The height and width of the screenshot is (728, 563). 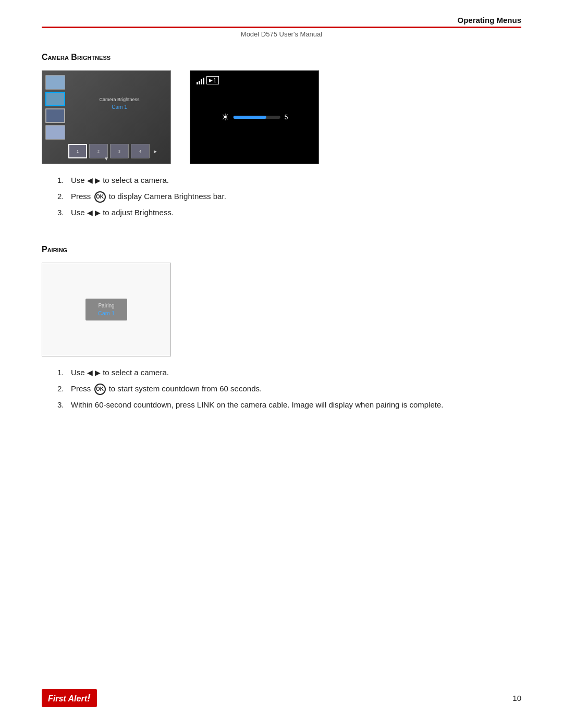 What do you see at coordinates (489, 20) in the screenshot?
I see `header-title: Operating Menus` at bounding box center [489, 20].